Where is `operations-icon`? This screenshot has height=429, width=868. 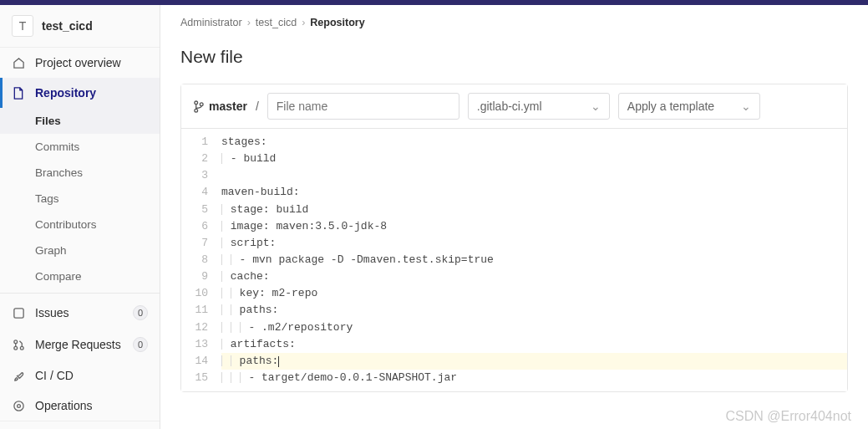 operations-icon is located at coordinates (18, 406).